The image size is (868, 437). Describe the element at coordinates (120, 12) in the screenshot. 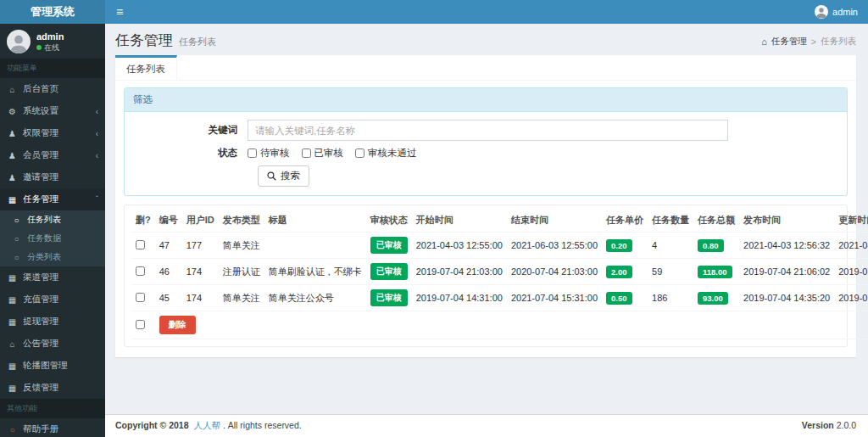

I see `sidebar-toggle-icon: ≡` at that location.